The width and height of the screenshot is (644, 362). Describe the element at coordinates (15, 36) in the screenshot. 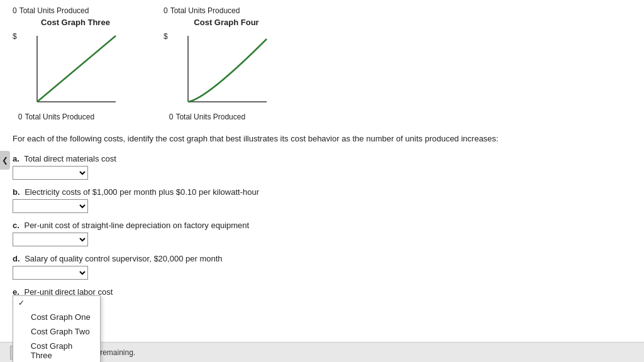

I see `graph-three-y-label: $` at that location.